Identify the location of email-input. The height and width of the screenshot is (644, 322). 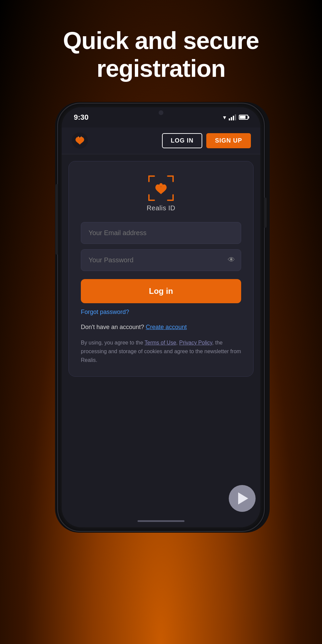
(161, 233).